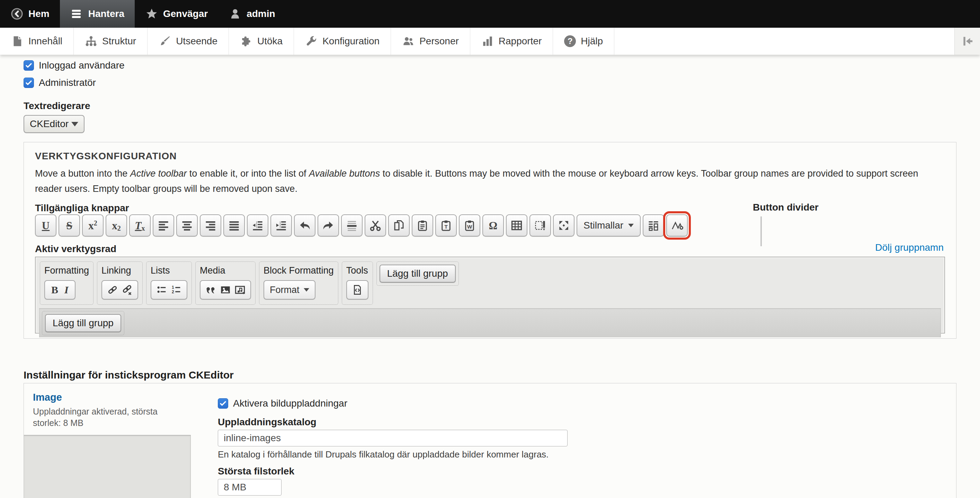  I want to click on bulleted-list-icon, so click(162, 290).